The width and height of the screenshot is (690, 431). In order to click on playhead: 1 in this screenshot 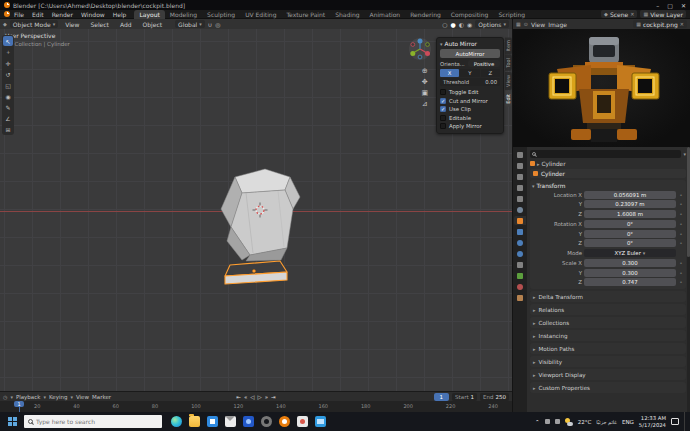, I will do `click(19, 406)`.